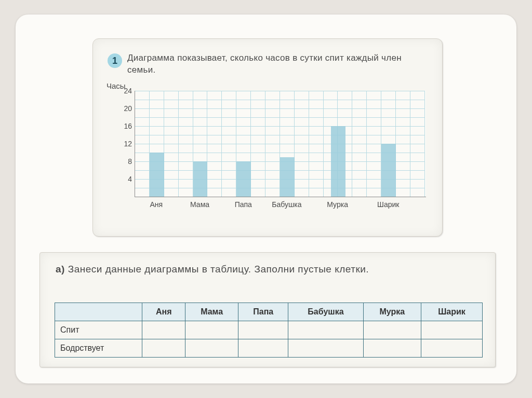  I want to click on table-header-cell: Бабушка, so click(326, 312).